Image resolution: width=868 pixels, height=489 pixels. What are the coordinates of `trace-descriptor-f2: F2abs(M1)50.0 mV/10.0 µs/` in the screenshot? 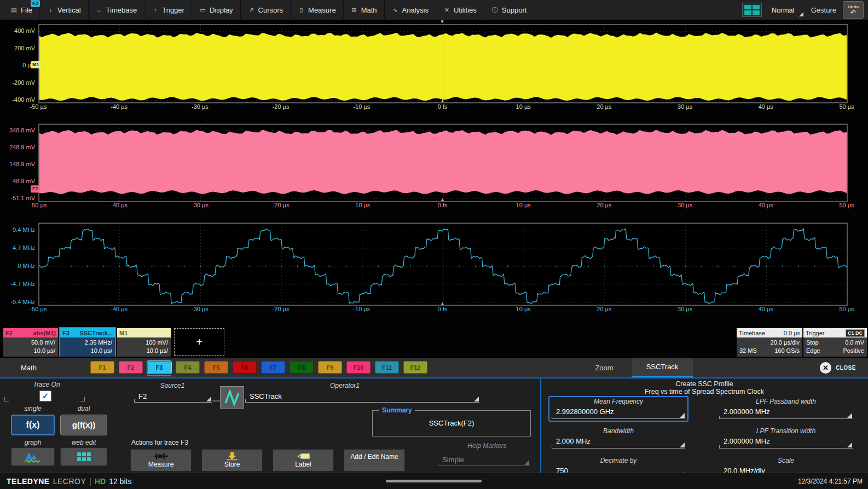 It's located at (31, 342).